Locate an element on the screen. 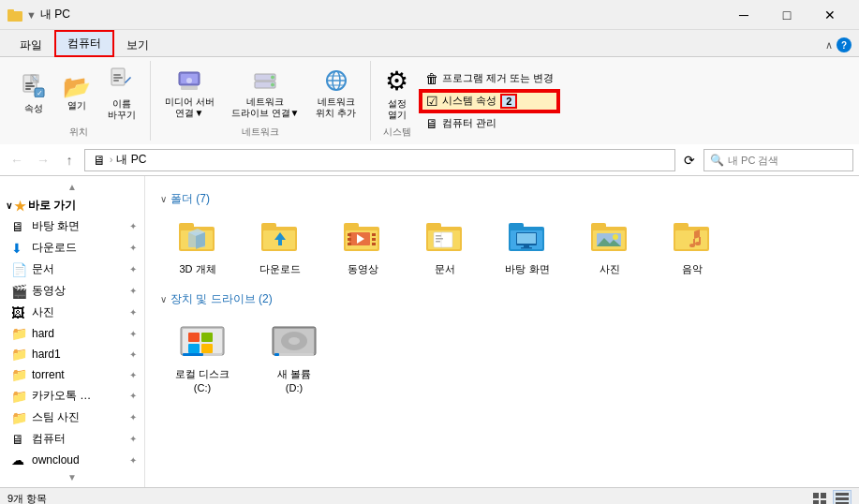  folder-desktop-icon is located at coordinates (527, 239).